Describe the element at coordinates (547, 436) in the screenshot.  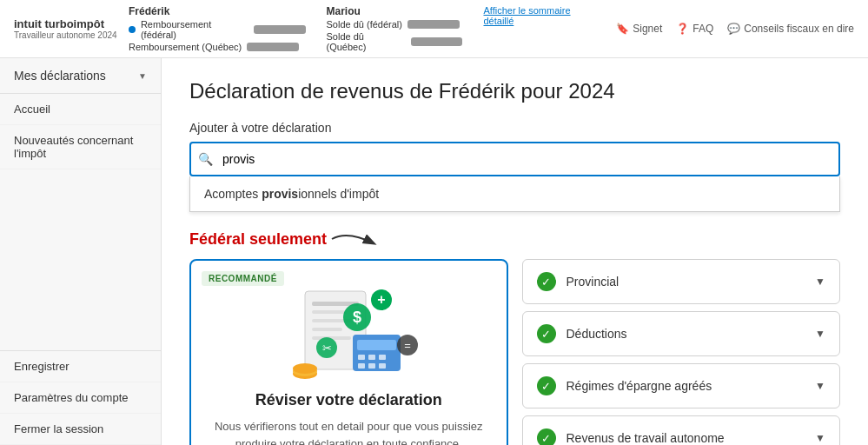
I see `check-revenus-autonome-icon: ✓` at that location.